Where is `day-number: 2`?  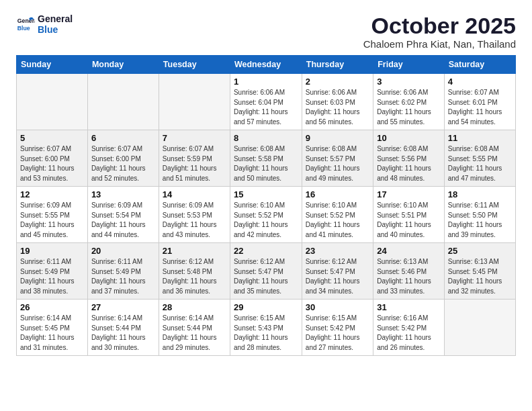 day-number: 2 is located at coordinates (337, 82).